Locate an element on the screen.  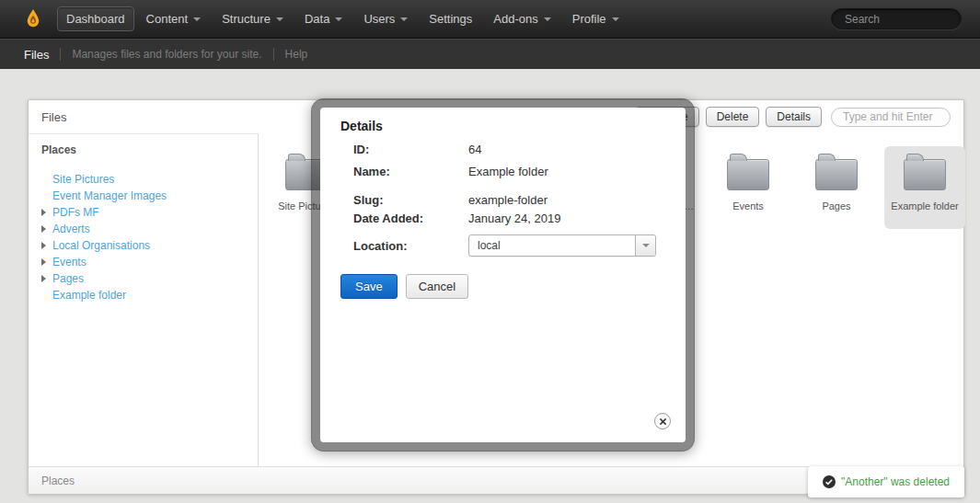
nav-label: Dashboard is located at coordinates (96, 18).